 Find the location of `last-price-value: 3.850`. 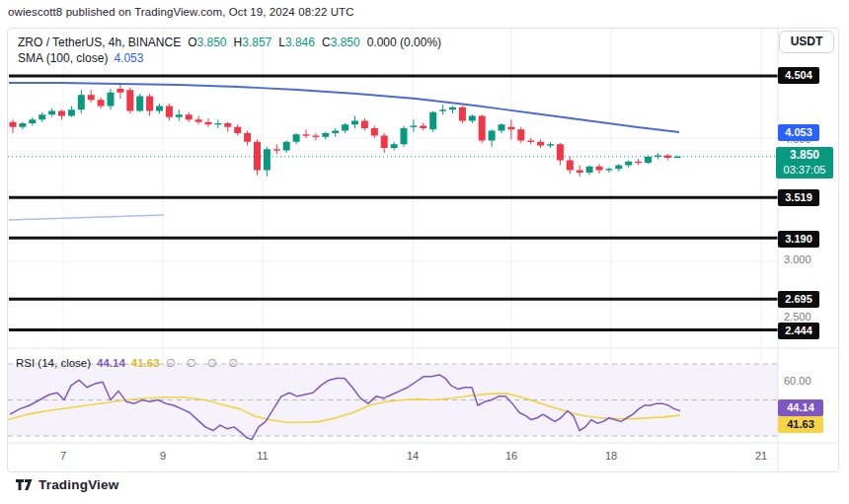

last-price-value: 3.850 is located at coordinates (805, 155).